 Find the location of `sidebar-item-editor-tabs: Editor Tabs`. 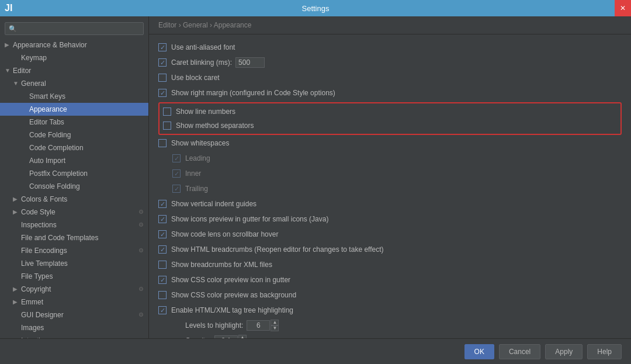

sidebar-item-editor-tabs: Editor Tabs is located at coordinates (74, 122).